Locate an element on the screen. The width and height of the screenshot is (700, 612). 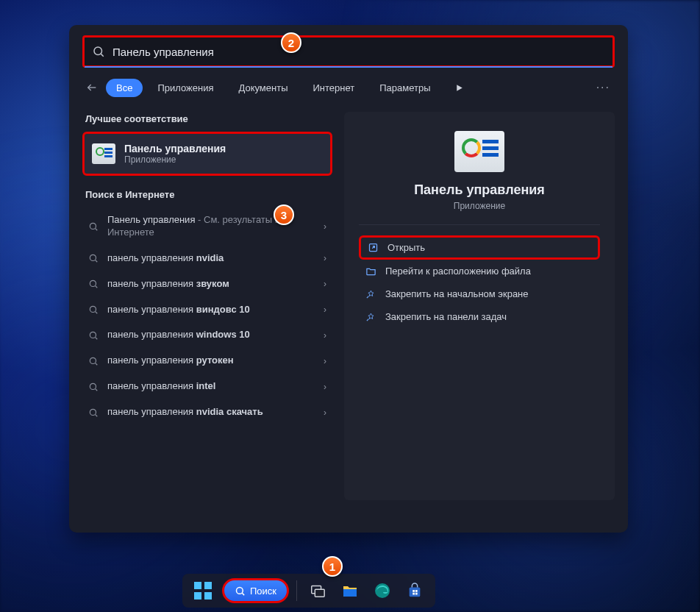
action-label: Закрепить на панели задач is located at coordinates (446, 316).